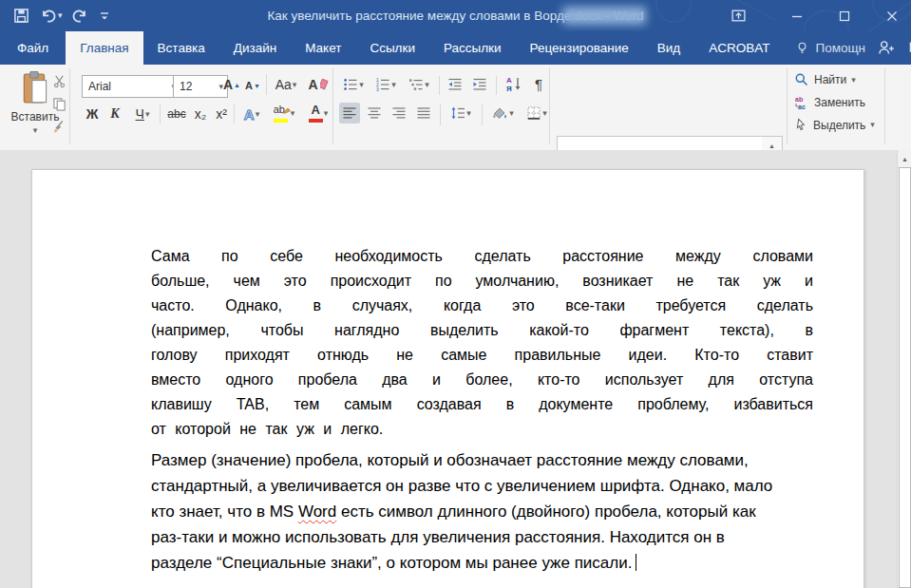 This screenshot has width=911, height=588. I want to click on save-button, so click(21, 15).